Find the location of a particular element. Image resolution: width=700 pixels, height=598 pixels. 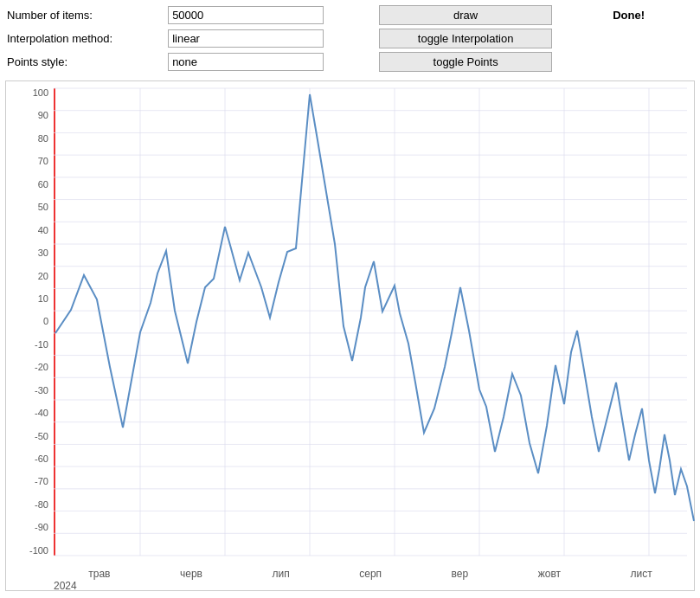

y-label: 100 is located at coordinates (29, 93).